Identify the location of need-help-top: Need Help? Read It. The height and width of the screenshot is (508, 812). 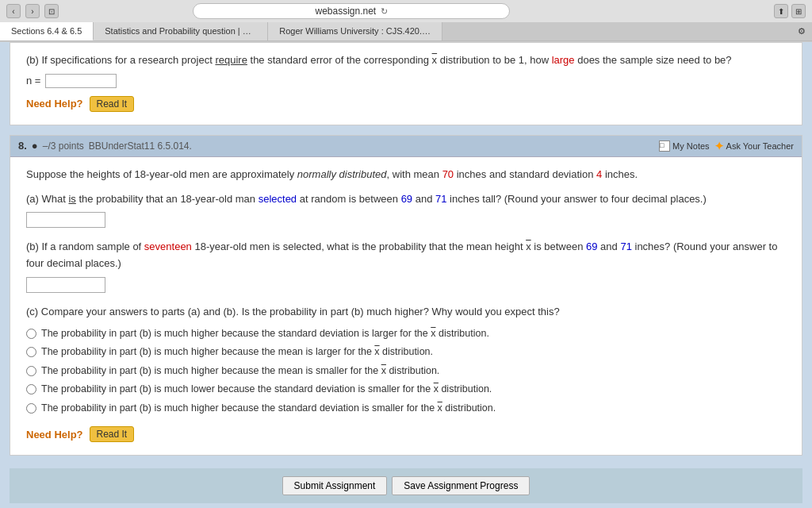
(406, 104).